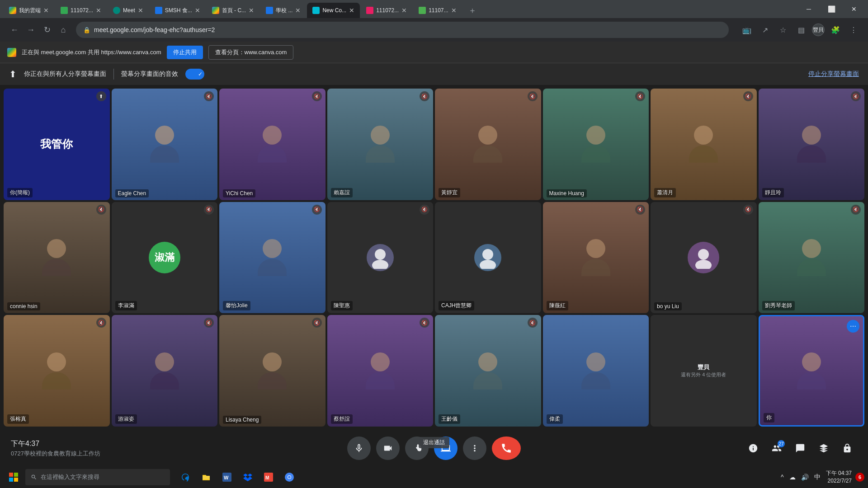 The width and height of the screenshot is (868, 488). I want to click on activities-button, so click(824, 448).